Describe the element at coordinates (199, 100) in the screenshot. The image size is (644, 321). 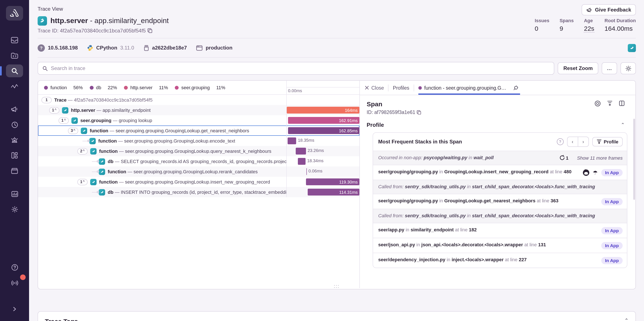
I see `trace-root-row: 1 Trace — 4f2a57ea703840cc9c1bca7d05bf54…` at that location.